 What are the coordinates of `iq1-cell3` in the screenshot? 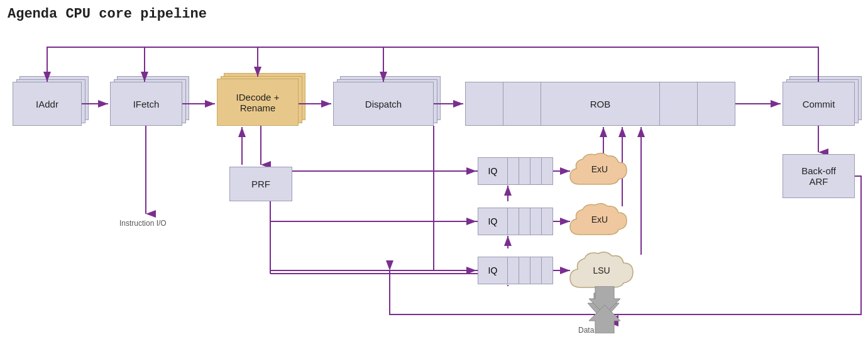 It's located at (536, 171).